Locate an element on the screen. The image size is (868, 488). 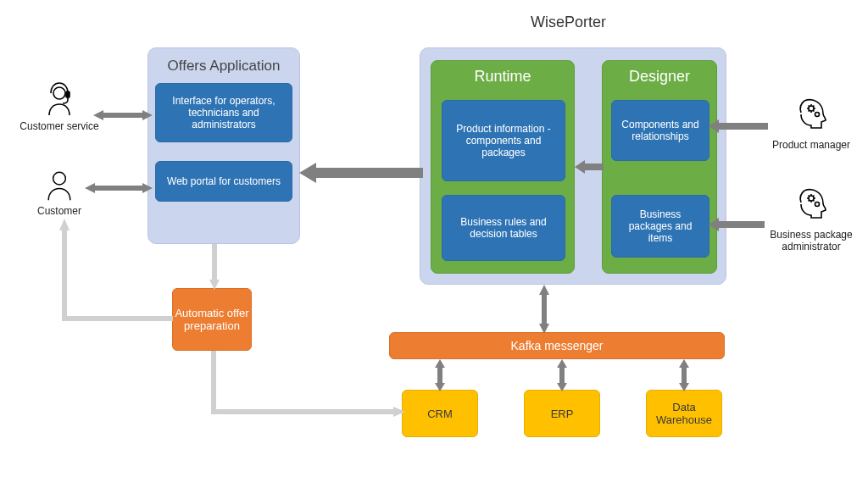
person-icon is located at coordinates (59, 185).